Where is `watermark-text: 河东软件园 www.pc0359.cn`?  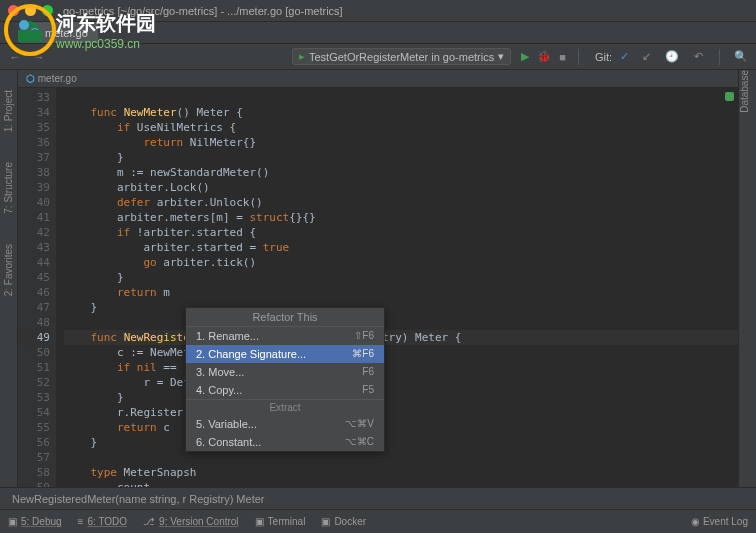 watermark-text: 河东软件园 www.pc0359.cn is located at coordinates (106, 30).